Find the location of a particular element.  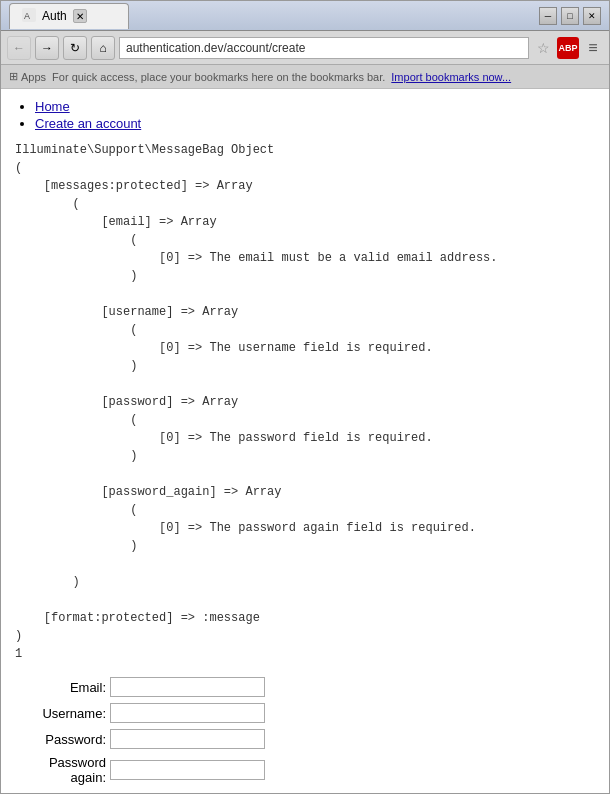

window-controls: ─ □ ✕ is located at coordinates (570, 16).